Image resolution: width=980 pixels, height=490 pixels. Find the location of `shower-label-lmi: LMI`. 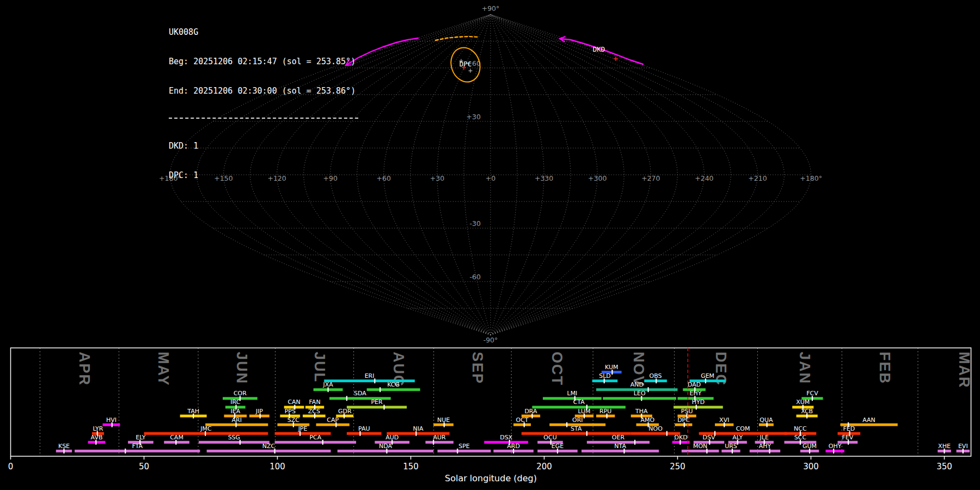

shower-label-lmi: LMI is located at coordinates (573, 393).